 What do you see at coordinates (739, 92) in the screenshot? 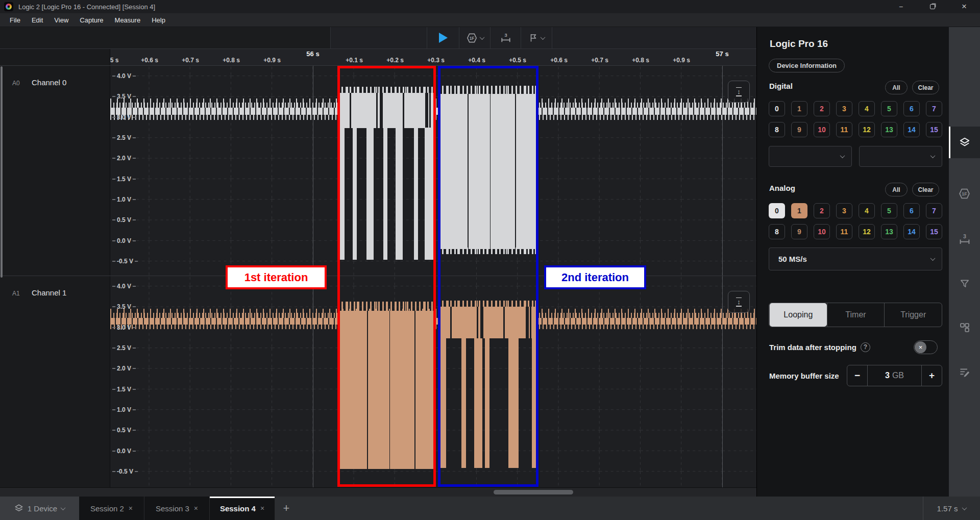
I see `ch0-autoscale-button: ↕` at bounding box center [739, 92].